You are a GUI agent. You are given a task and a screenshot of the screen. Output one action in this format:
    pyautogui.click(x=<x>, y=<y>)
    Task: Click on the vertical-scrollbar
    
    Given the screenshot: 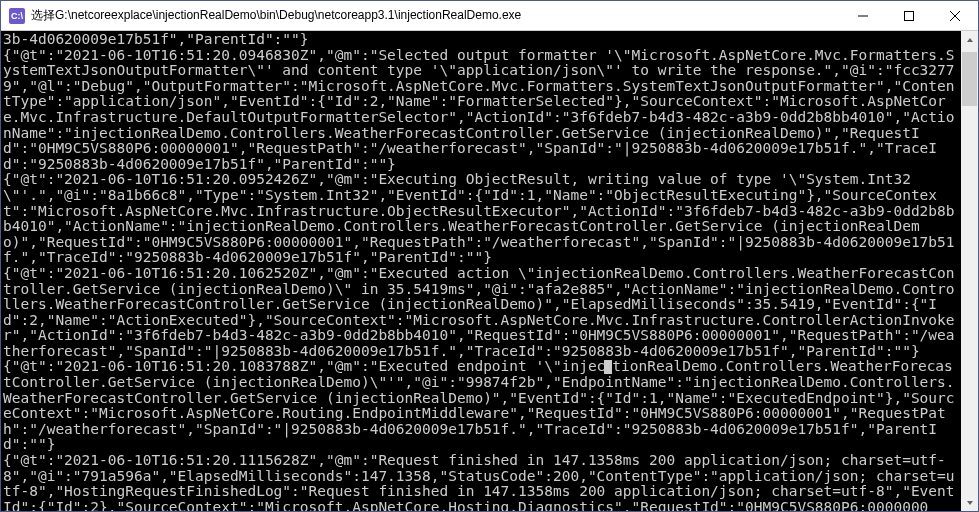 What is the action you would take?
    pyautogui.click(x=970, y=271)
    